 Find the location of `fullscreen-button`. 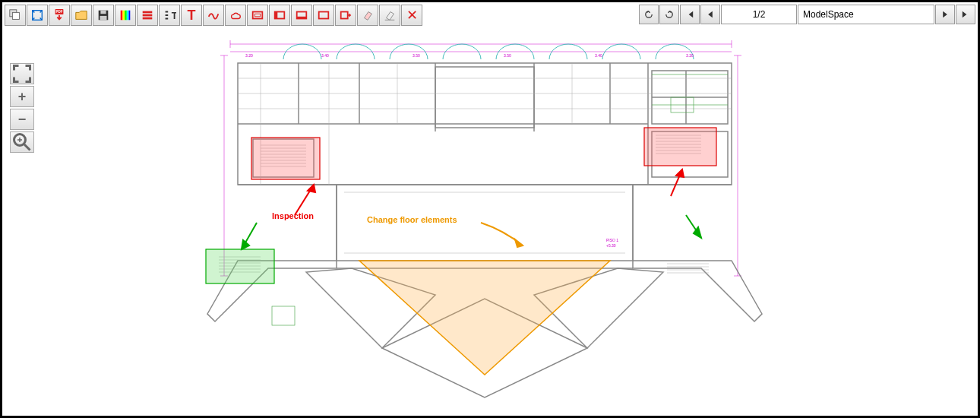

fullscreen-button is located at coordinates (22, 74).